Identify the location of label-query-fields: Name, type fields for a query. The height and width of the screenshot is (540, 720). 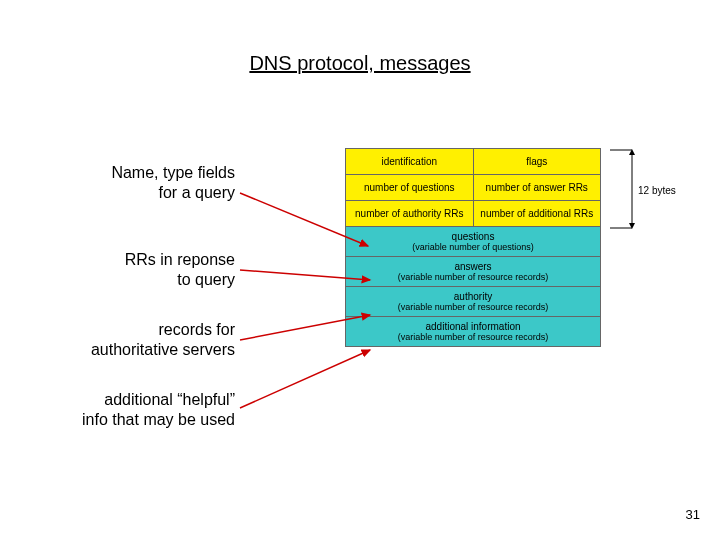
(148, 183).